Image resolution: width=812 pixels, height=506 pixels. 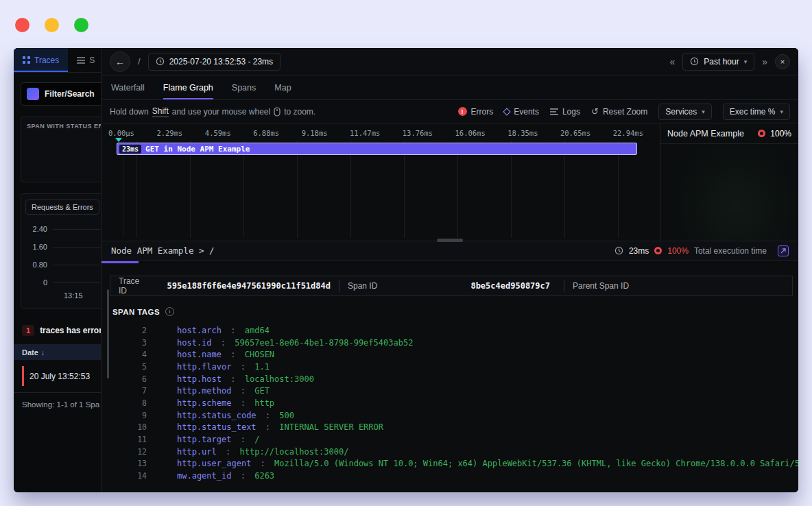 What do you see at coordinates (719, 62) in the screenshot?
I see `time-range-dropdown: Past hour ▾` at bounding box center [719, 62].